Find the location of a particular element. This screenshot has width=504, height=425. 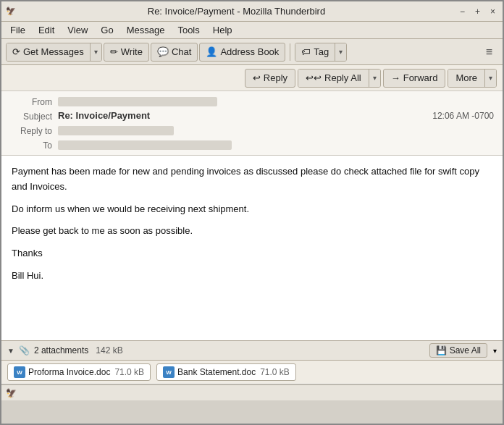

chat-button: 💬 Chat is located at coordinates (174, 52).